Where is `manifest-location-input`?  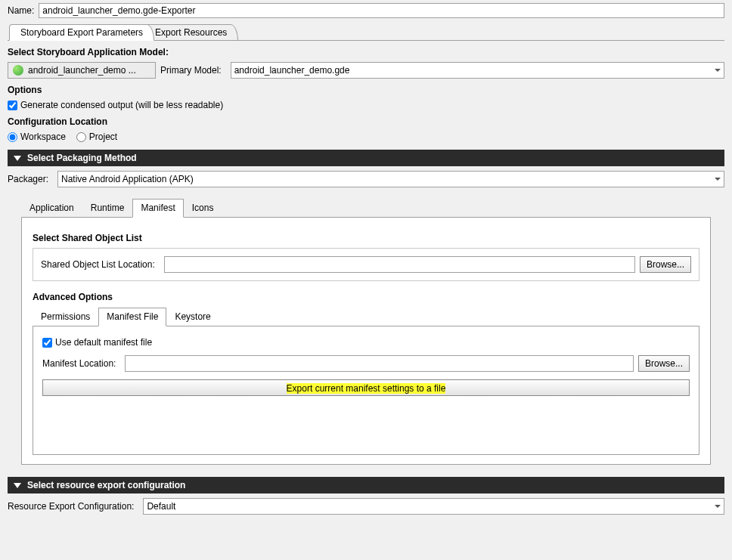 manifest-location-input is located at coordinates (380, 364).